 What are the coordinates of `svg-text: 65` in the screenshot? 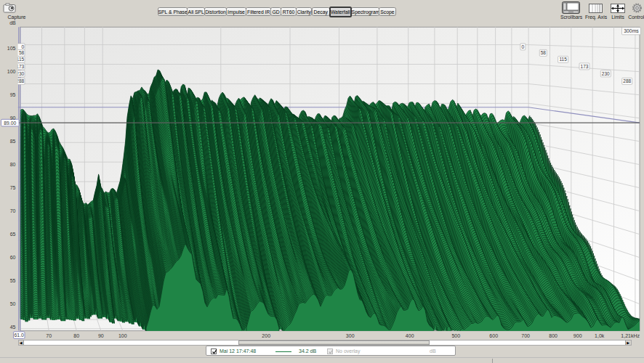 It's located at (13, 234).